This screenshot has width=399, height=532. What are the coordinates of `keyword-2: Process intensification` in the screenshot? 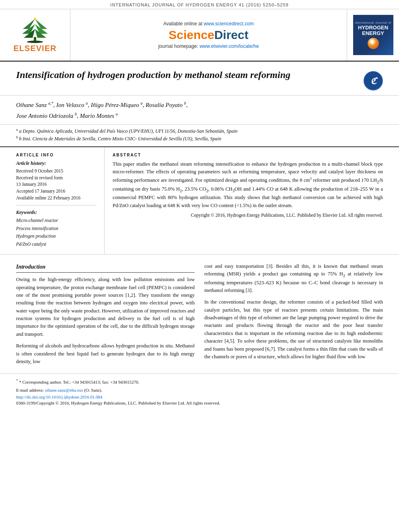 It's located at (56, 229).